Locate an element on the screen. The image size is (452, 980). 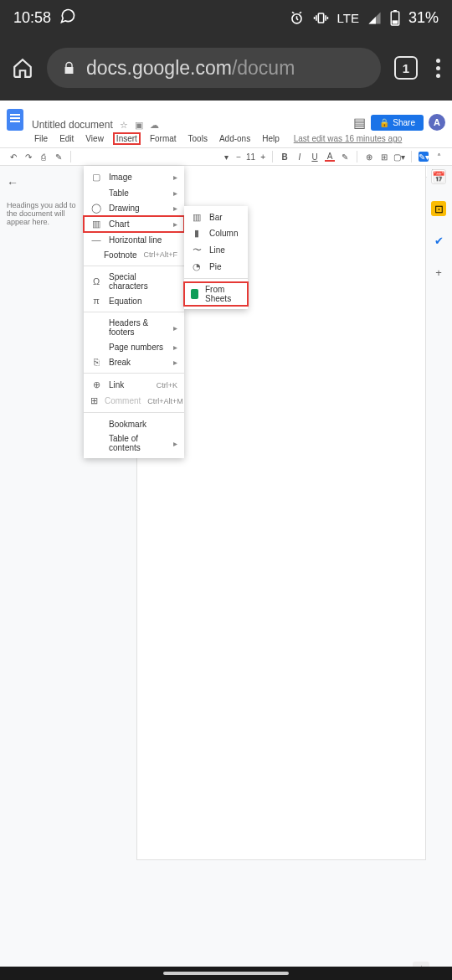
move-icon: ▣ is located at coordinates (139, 126).